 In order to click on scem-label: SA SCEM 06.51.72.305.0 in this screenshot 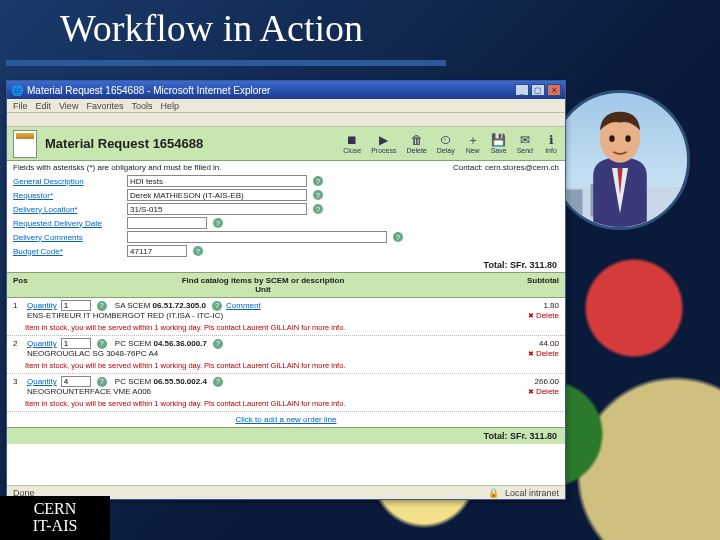, I will do `click(160, 306)`.